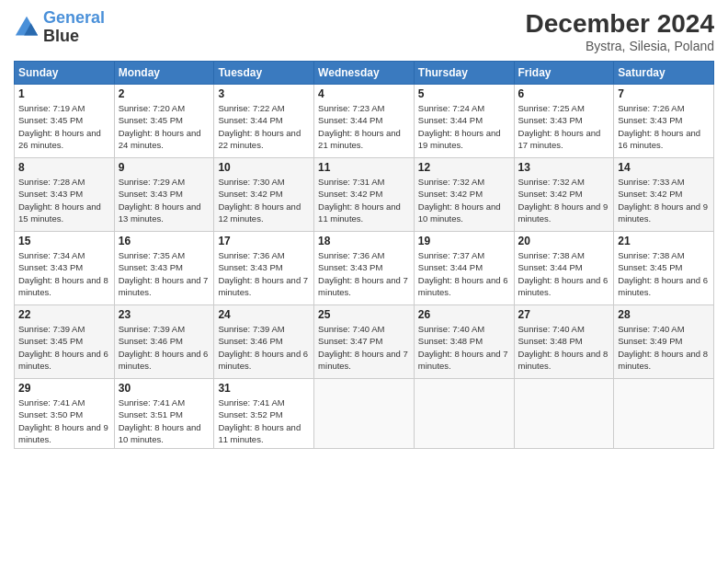 Image resolution: width=728 pixels, height=563 pixels. What do you see at coordinates (64, 414) in the screenshot?
I see `table-row: 29 Sunrise: 7:41 AM Sunset: 3:50 PM Dayl…` at bounding box center [64, 414].